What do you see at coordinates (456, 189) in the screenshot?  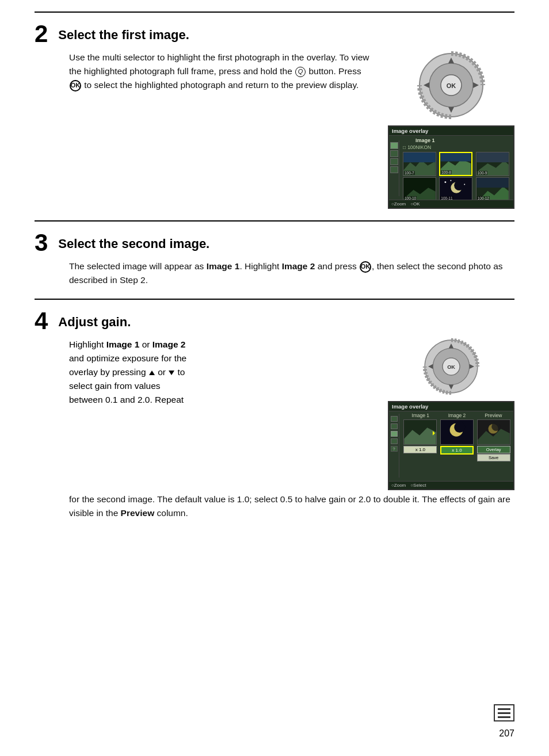 I see `thumb-100-11: 100-11` at bounding box center [456, 189].